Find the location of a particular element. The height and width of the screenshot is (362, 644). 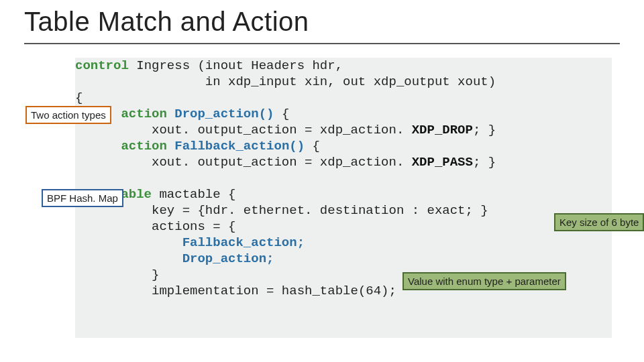

code-text: implementation = hash_table(64); is located at coordinates (274, 291).